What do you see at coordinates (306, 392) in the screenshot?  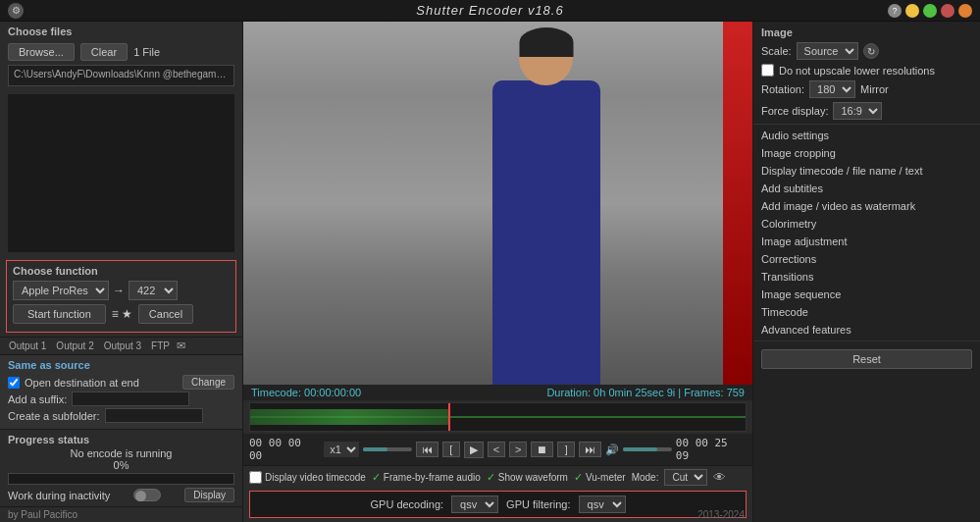 I see `timecode-left: Timecode: 00:00:00:00` at bounding box center [306, 392].